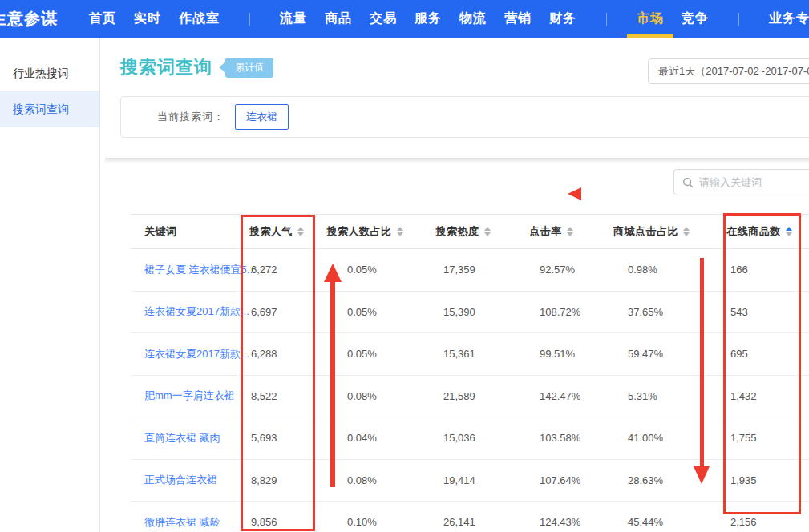  I want to click on metric-cell: 1,755, so click(759, 437).